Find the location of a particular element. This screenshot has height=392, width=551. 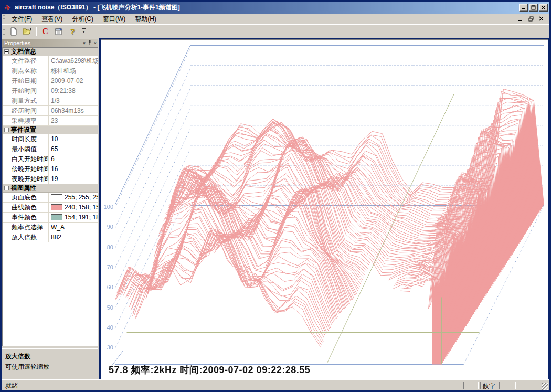

property-value: 882 is located at coordinates (73, 237).